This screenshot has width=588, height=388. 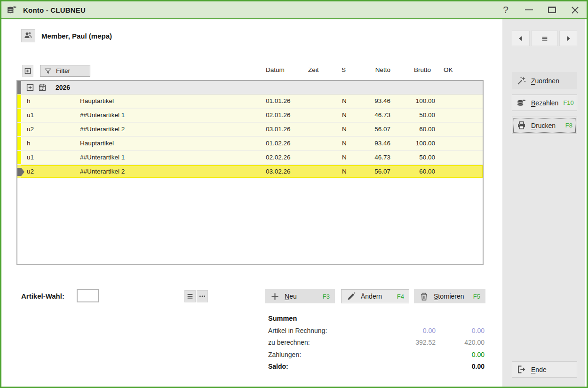 What do you see at coordinates (77, 36) in the screenshot?
I see `member-name: Member, Paul (mepa)` at bounding box center [77, 36].